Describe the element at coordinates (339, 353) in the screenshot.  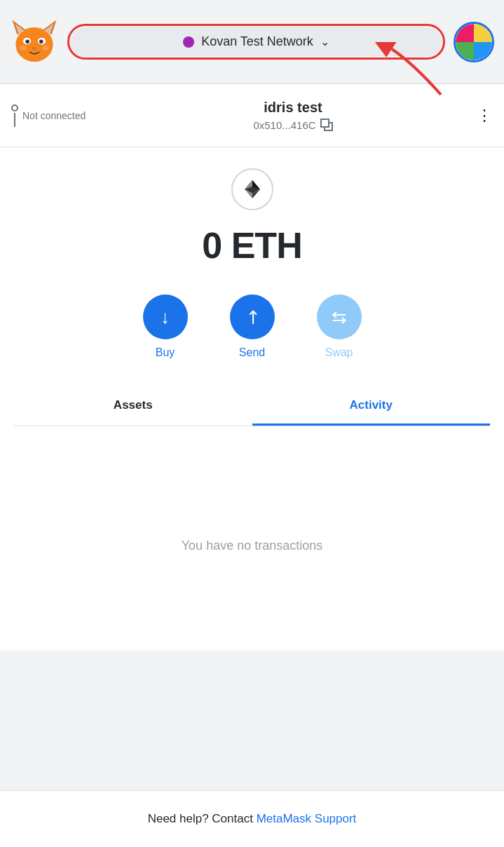
I see `swap-label: Swap` at that location.